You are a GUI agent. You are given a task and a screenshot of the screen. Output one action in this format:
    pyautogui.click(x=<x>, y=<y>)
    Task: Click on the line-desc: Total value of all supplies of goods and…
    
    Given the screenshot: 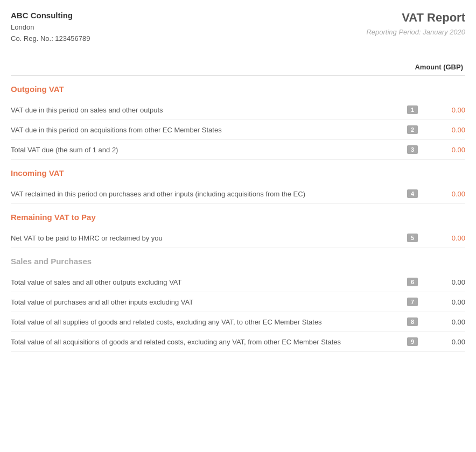 What is the action you would take?
    pyautogui.click(x=195, y=322)
    